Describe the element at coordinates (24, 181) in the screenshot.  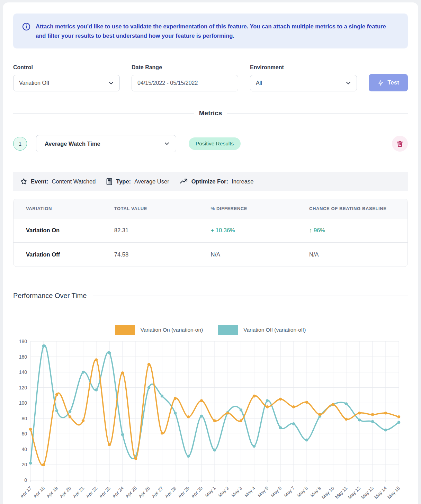
I see `star-icon` at that location.